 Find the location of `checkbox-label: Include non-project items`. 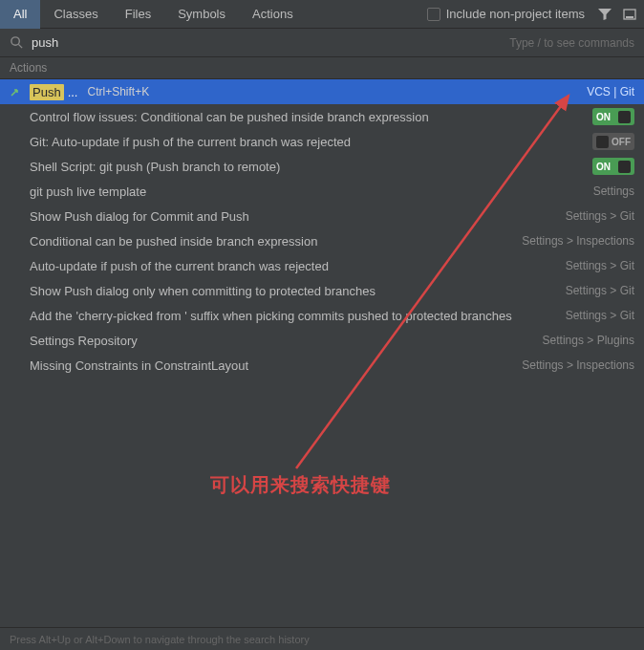

checkbox-label: Include non-project items is located at coordinates (516, 13).